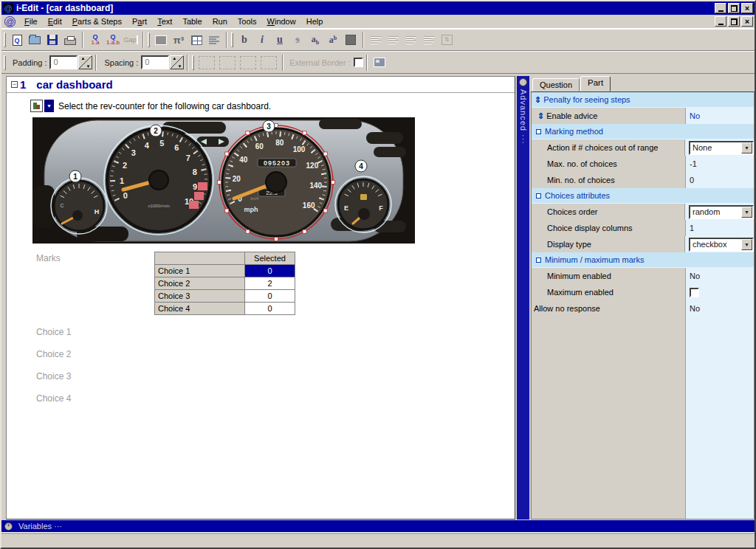 The image size is (756, 549). Describe the element at coordinates (55, 21) in the screenshot. I see `menu-item-edit: Edit` at that location.